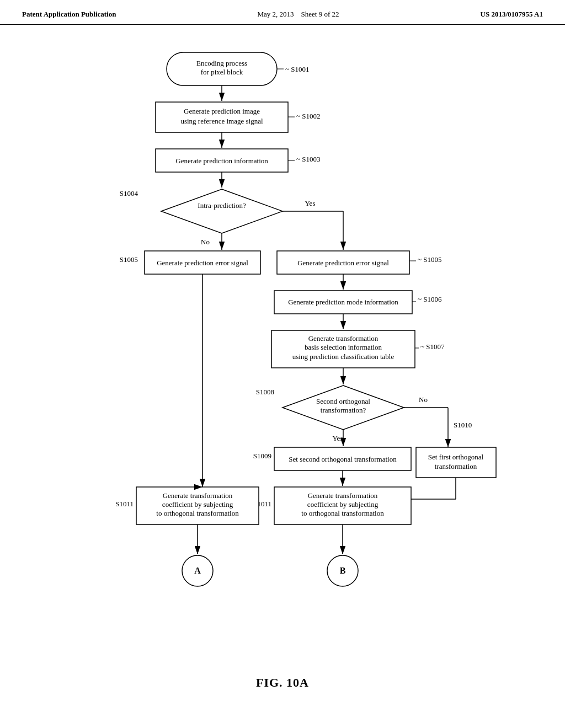 The height and width of the screenshot is (728, 565). Describe the element at coordinates (456, 457) in the screenshot. I see `svg-text: Set first orthogonal` at that location.